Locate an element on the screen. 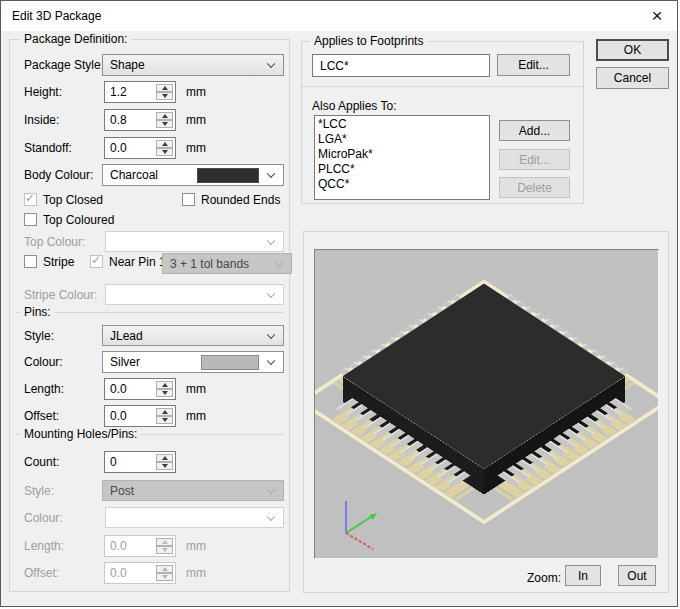  also-applies-listbox: *LCC LGA* MicroPak* PLCC* QCC* is located at coordinates (402, 158).